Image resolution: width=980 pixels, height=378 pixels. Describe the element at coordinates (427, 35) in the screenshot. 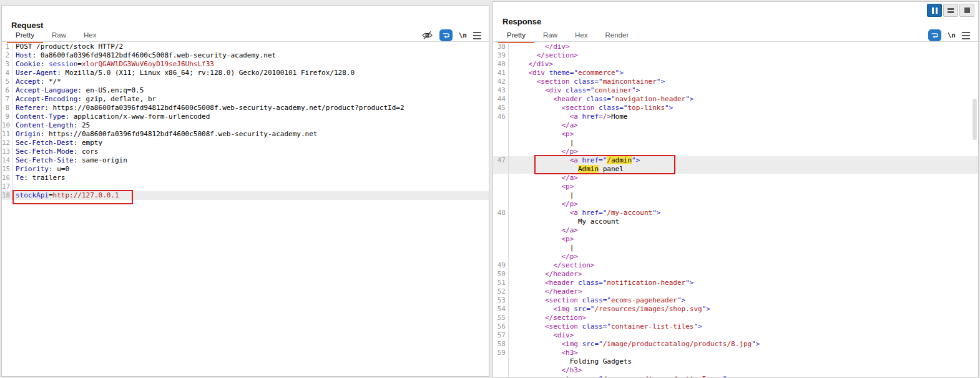

I see `eye-slash-icon` at that location.